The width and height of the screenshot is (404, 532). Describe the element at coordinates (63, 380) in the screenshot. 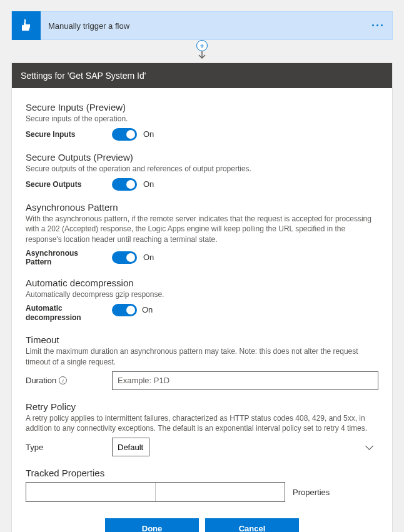

I see `info-icon: i` at that location.